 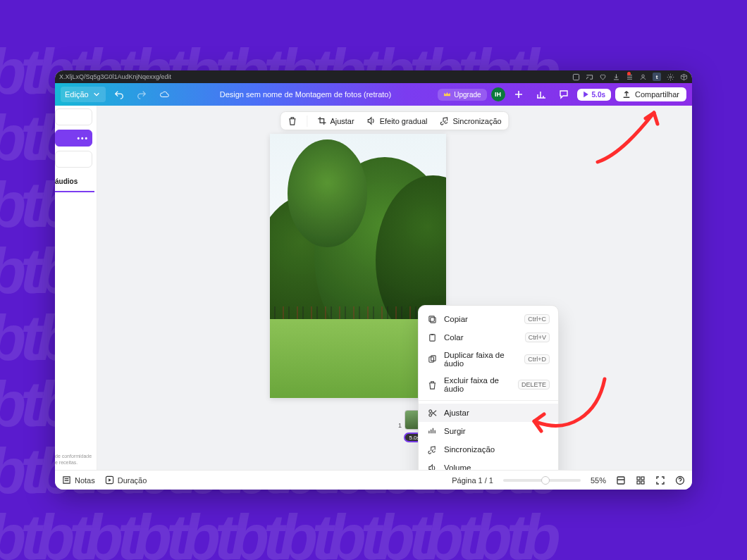 I want to click on play-icon, so click(x=586, y=94).